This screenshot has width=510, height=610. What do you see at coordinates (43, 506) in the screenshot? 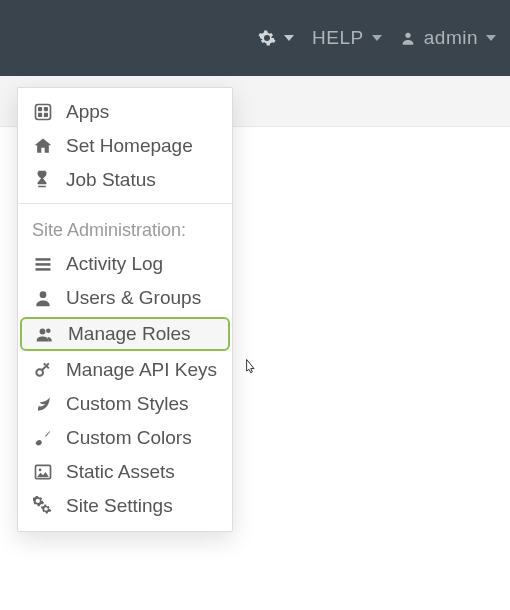
I see `gears-icon` at bounding box center [43, 506].